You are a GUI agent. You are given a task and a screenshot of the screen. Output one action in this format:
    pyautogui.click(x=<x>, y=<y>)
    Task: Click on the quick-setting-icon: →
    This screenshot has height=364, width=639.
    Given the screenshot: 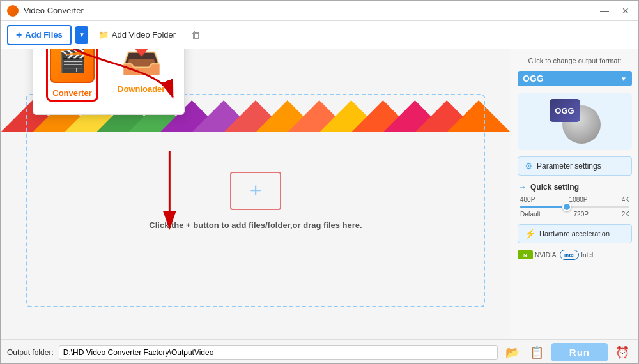 What is the action you would take?
    pyautogui.click(x=522, y=187)
    